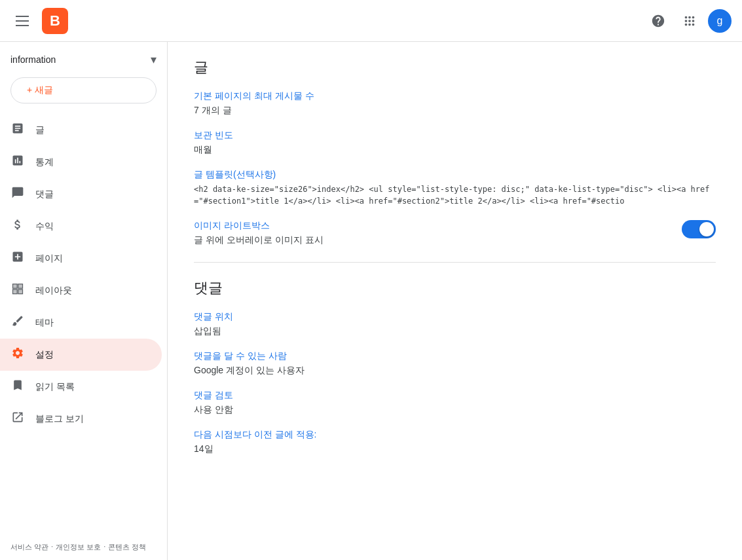  Describe the element at coordinates (437, 240) in the screenshot. I see `lightbox-description: 글 위에 오버레이로 이미지 표시` at that location.